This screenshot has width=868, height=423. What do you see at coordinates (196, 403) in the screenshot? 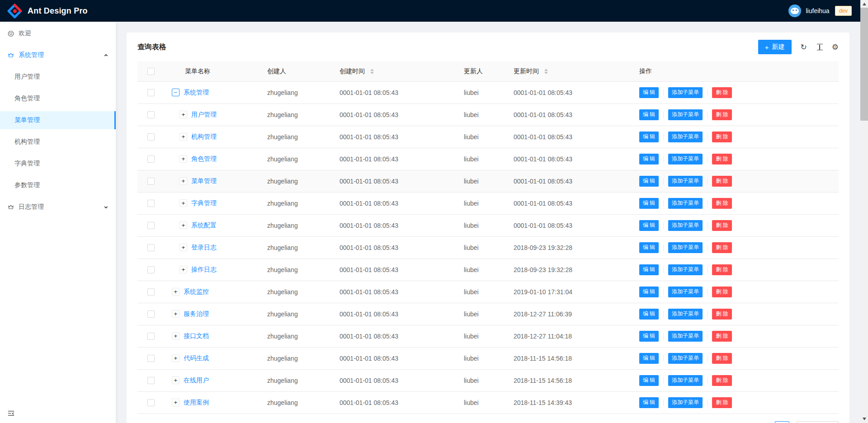
I see `menu-name-link: 使用案例` at bounding box center [196, 403].